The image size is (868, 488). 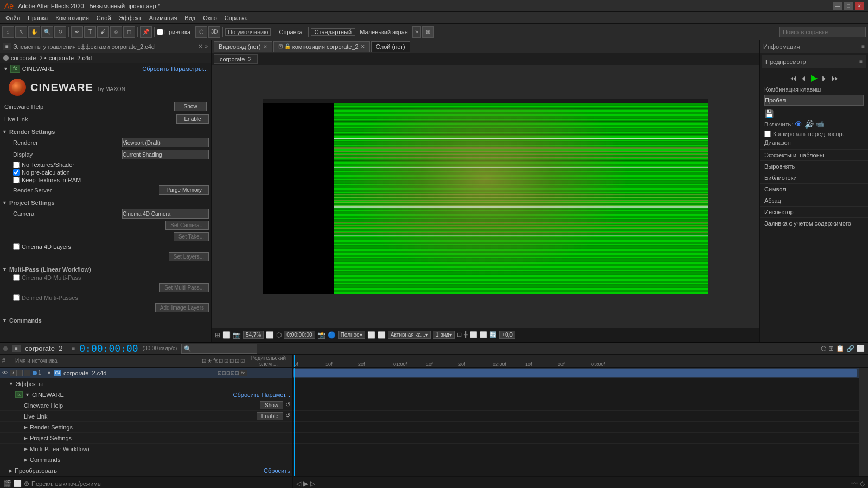 I want to click on show-btn-timeline: Show, so click(x=271, y=406).